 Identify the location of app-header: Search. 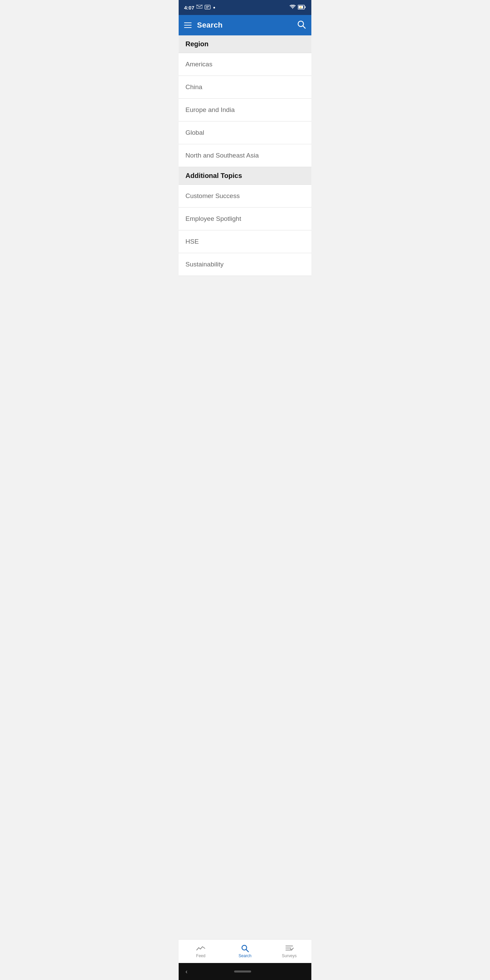
(245, 25).